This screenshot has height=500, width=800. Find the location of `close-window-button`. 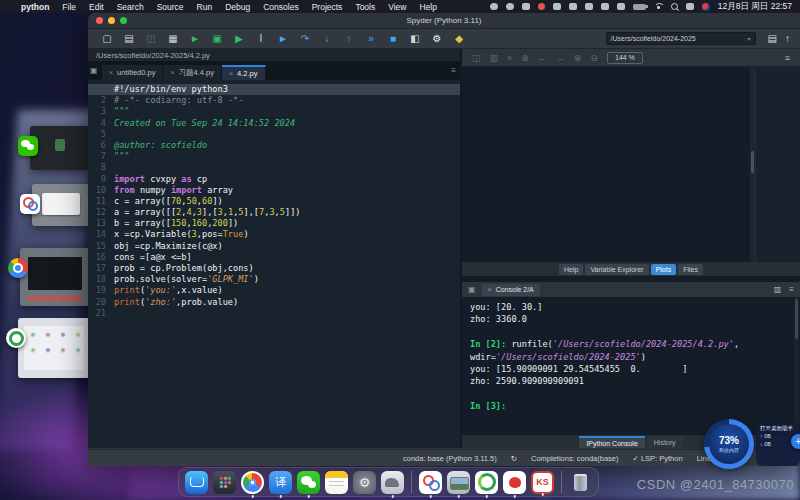

close-window-button is located at coordinates (100, 20).